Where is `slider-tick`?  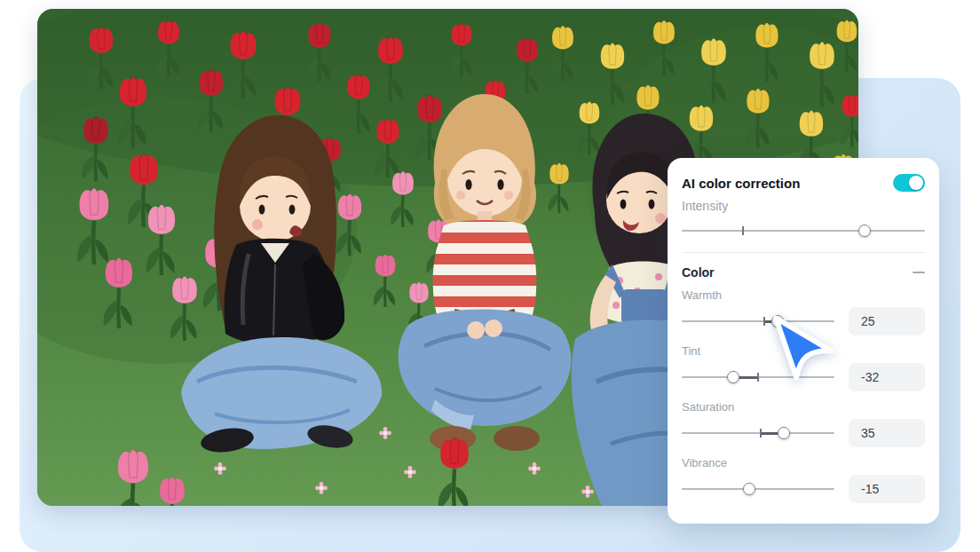 slider-tick is located at coordinates (743, 231).